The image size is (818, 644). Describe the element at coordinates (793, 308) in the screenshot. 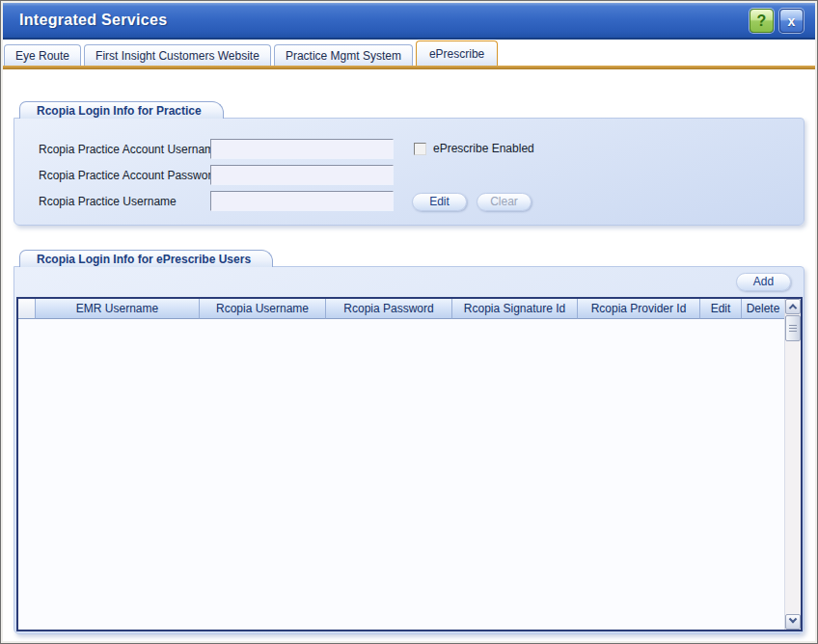

I see `chevron-up-icon` at that location.